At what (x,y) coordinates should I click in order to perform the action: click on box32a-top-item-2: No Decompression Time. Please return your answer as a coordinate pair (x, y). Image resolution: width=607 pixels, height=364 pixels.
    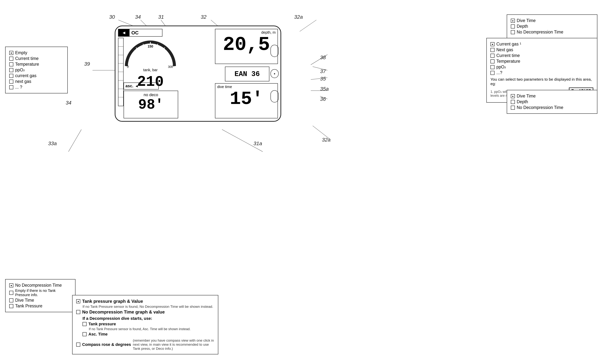
    Looking at the image, I should click on (552, 32).